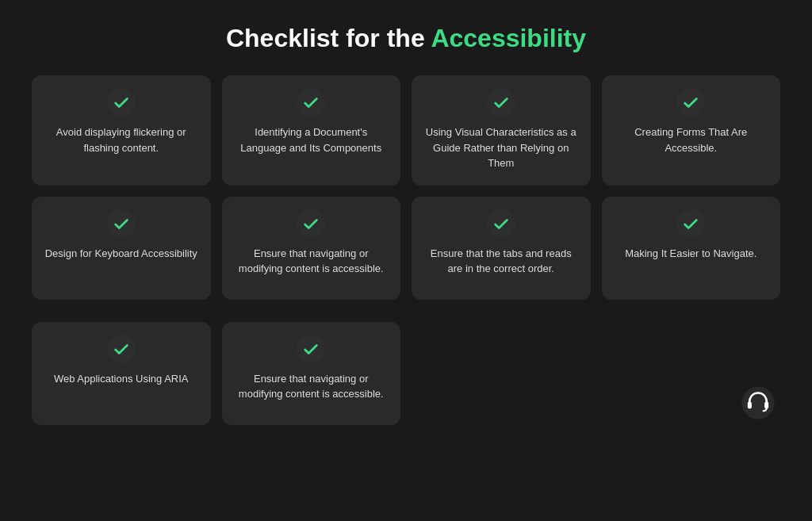 Image resolution: width=812 pixels, height=521 pixels. I want to click on card-text-navigating-content: Ensure that navigating or modifying cont…, so click(312, 262).